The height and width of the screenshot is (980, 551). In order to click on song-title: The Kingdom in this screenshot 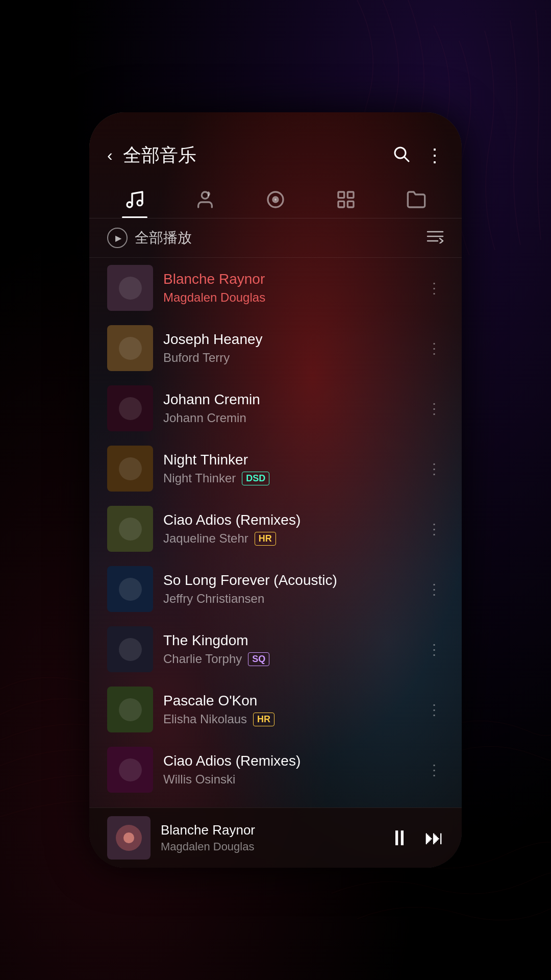, I will do `click(206, 640)`.